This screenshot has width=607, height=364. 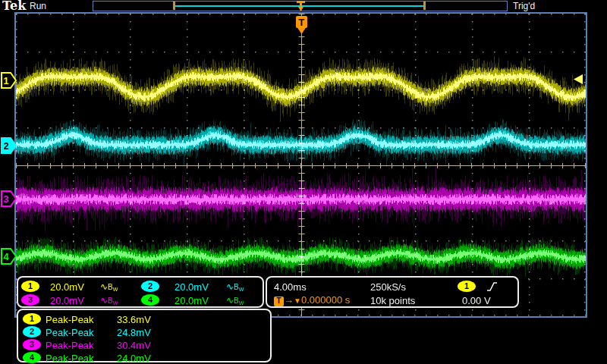 What do you see at coordinates (467, 287) in the screenshot?
I see `trigger-source-badge: 1` at bounding box center [467, 287].